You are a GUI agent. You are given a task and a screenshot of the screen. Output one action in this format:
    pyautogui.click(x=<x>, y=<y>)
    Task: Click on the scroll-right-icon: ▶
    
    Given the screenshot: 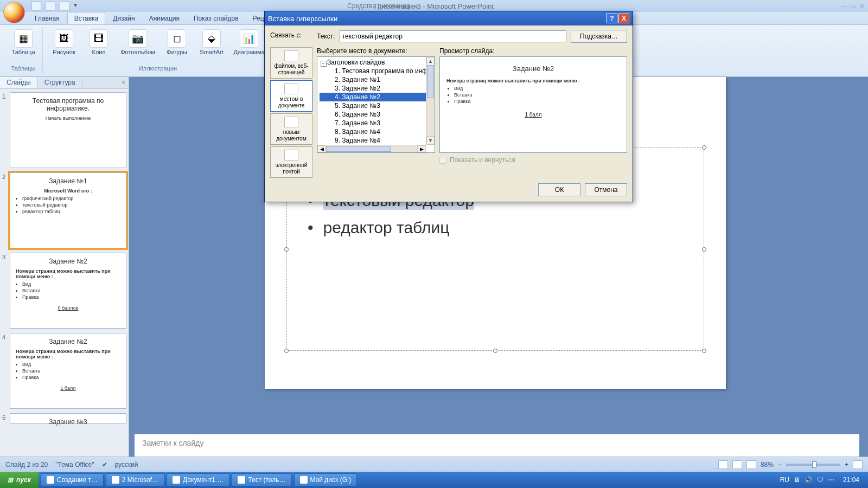 What is the action you would take?
    pyautogui.click(x=422, y=149)
    